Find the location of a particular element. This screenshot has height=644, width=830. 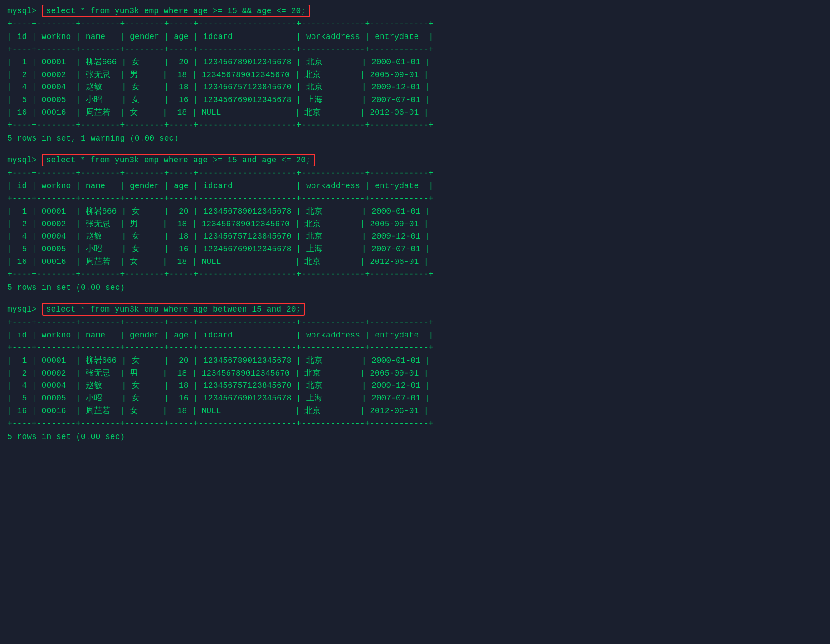

result-line-1: 5 rows in set, 1 warning (0.00 sec) is located at coordinates (415, 138).